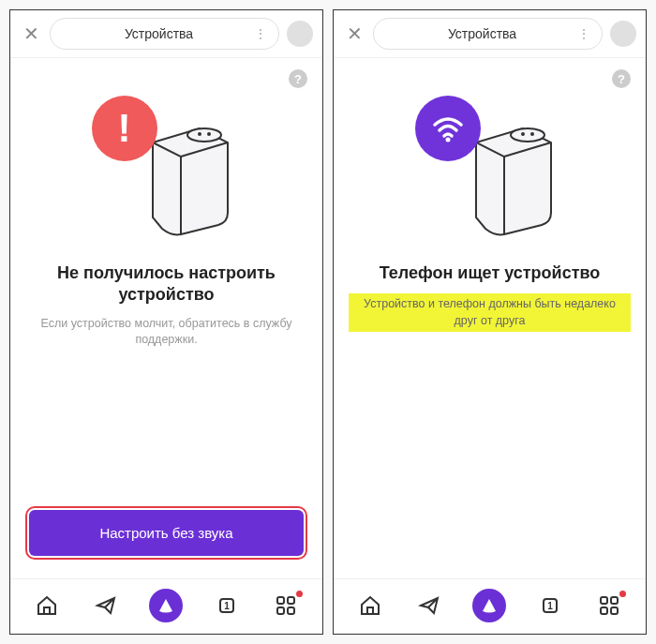 This screenshot has height=644, width=656. What do you see at coordinates (448, 128) in the screenshot?
I see `wifi-icon` at bounding box center [448, 128].